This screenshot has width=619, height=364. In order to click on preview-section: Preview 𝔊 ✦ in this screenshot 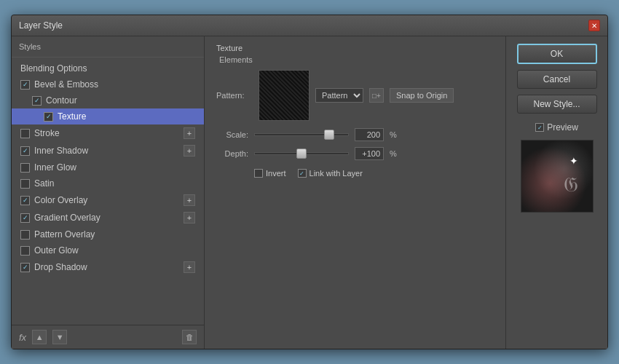, I will do `click(557, 167)`.